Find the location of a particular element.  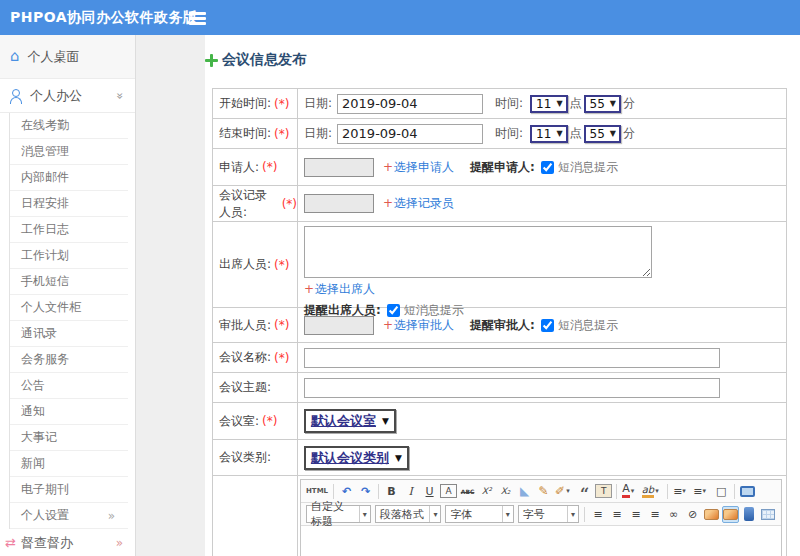

sidebar-item-memorabilia: 大事记 is located at coordinates (69, 438).